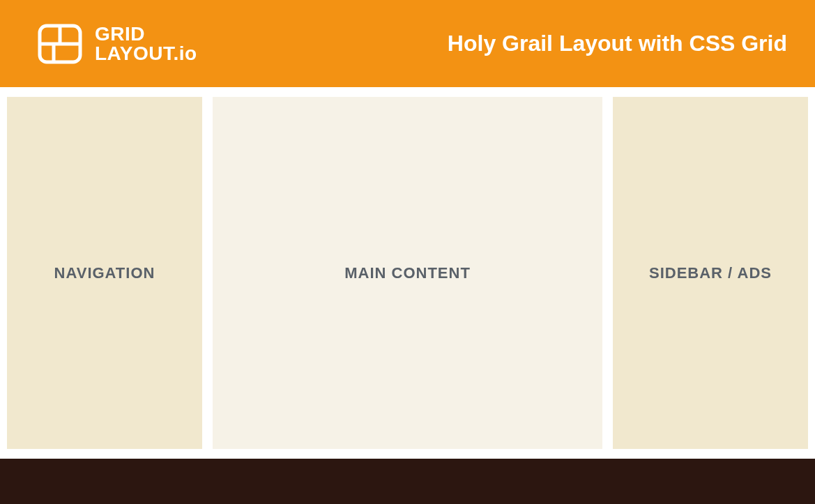 This screenshot has height=504, width=815. What do you see at coordinates (618, 43) in the screenshot?
I see `page-title: Holy Grail Layout with CSS Grid` at bounding box center [618, 43].